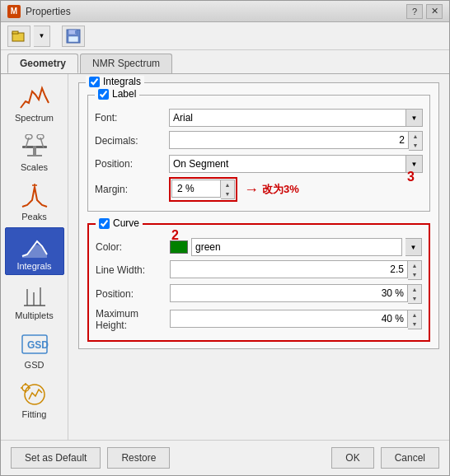  Describe the element at coordinates (259, 270) in the screenshot. I see `linewidth-row: Line Width: ▲ ▼` at that location.